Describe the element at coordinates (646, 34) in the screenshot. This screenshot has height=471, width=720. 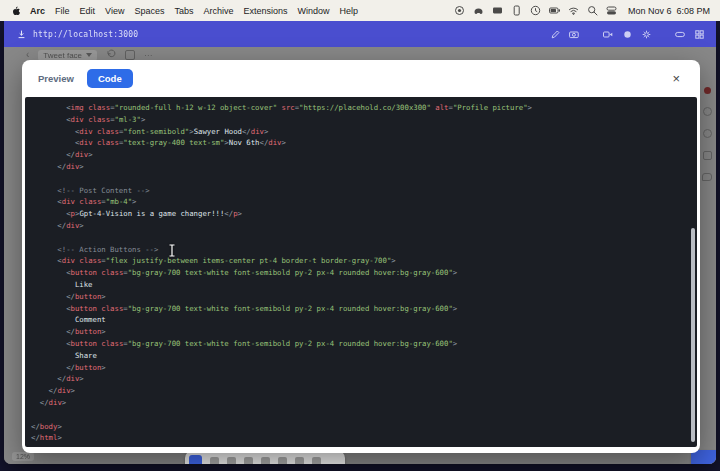
I see `settings-icon` at that location.